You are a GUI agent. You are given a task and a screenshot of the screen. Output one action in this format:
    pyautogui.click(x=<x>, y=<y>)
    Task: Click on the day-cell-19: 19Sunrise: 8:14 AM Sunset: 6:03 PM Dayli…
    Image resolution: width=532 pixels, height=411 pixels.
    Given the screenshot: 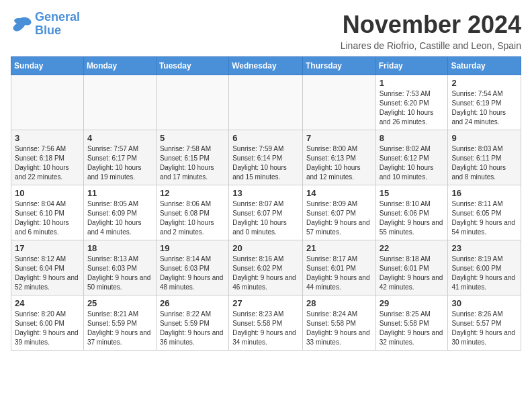 What is the action you would take?
    pyautogui.click(x=192, y=268)
    